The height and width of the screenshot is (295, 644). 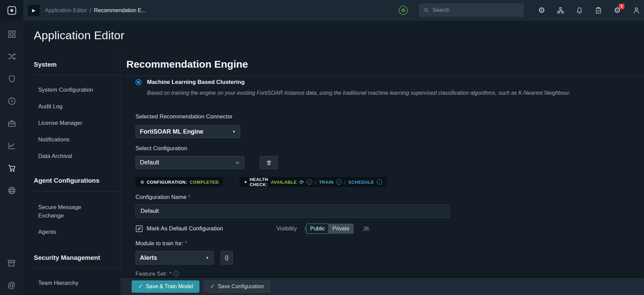 I want to click on mark-default-label: Mark As Default Configuration, so click(x=185, y=229).